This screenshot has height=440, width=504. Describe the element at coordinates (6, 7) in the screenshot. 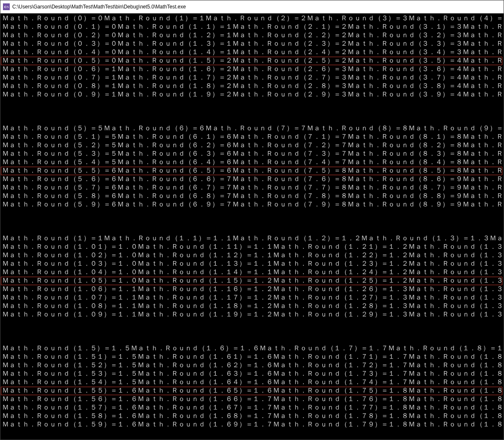

I see `app-icon: C:\` at that location.